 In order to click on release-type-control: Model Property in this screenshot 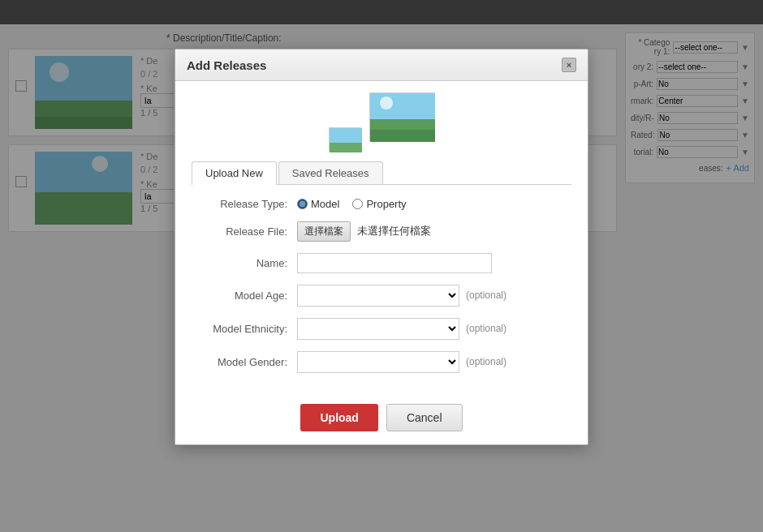, I will do `click(434, 204)`.